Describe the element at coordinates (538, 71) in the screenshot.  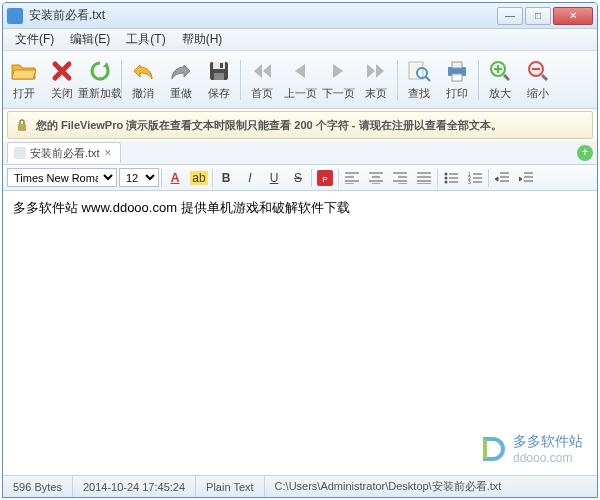
I see `zoom-out-icon` at that location.